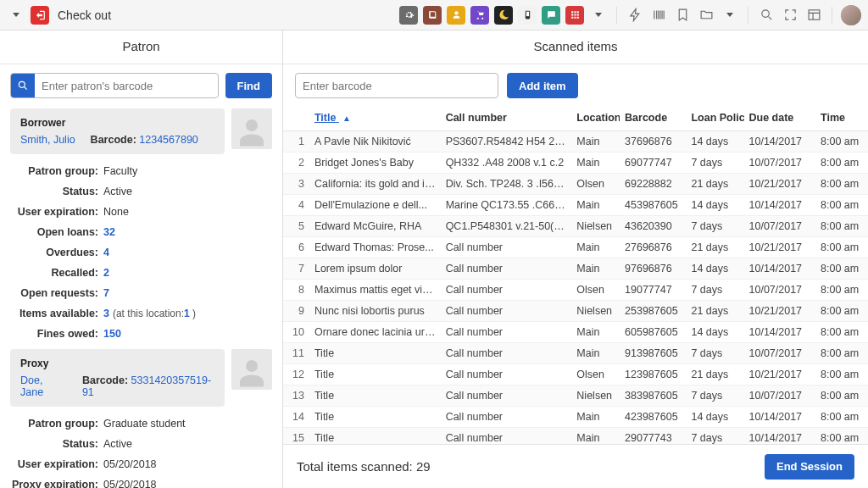 This screenshot has width=868, height=488. What do you see at coordinates (790, 15) in the screenshot?
I see `fullscreen-button` at bounding box center [790, 15].